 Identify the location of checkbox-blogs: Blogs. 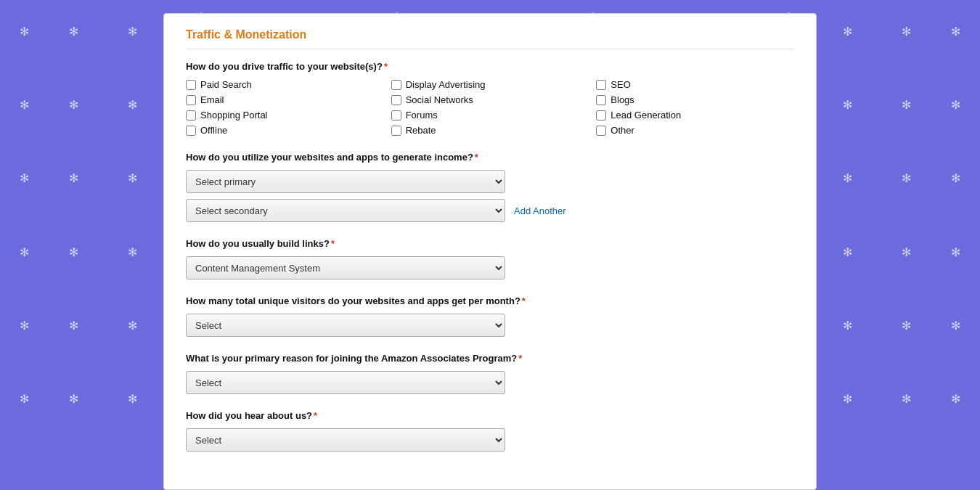
(695, 100).